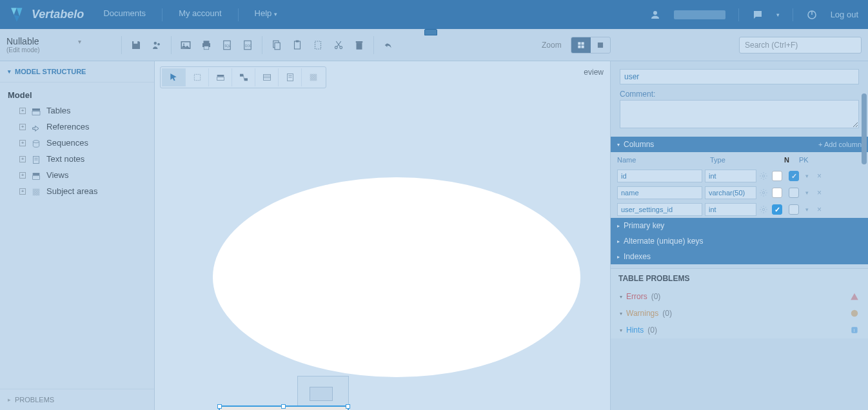 The image size is (868, 410). Describe the element at coordinates (80, 41) in the screenshot. I see `chevron-down-icon: ▾` at that location.